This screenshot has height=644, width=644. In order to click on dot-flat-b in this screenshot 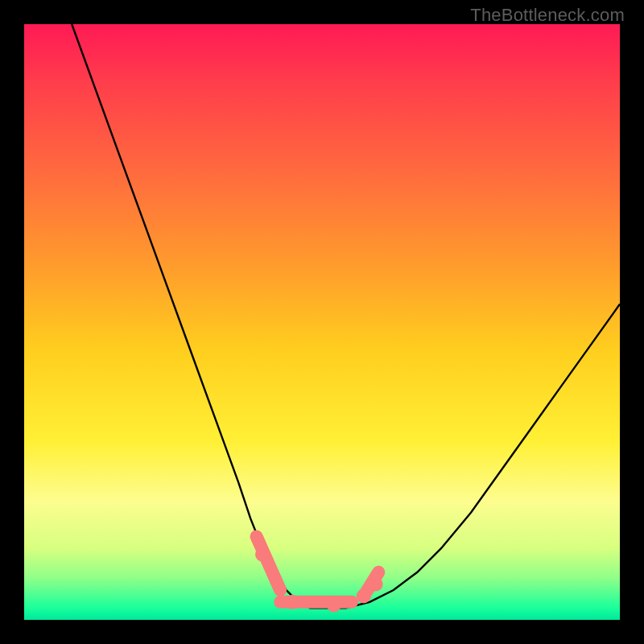, I will do `click(334, 605)`.